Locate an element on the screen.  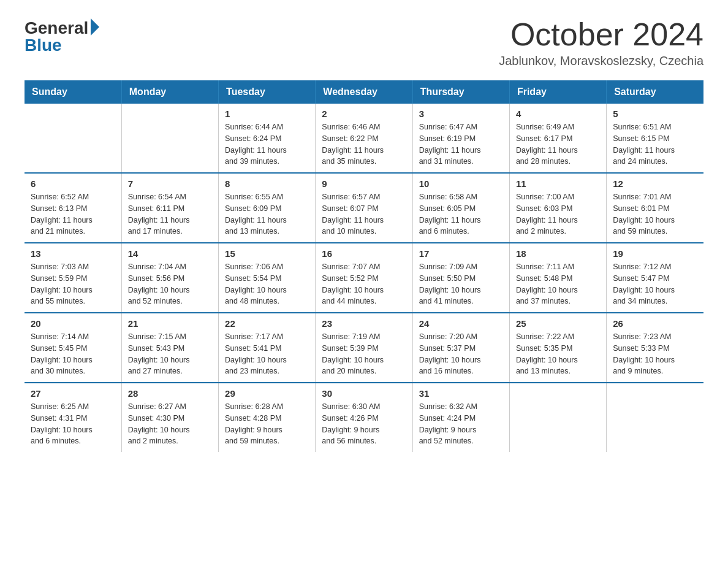
day-info: Sunrise: 6:25 AM Sunset: 4:31 PM Dayligh… is located at coordinates (73, 424).